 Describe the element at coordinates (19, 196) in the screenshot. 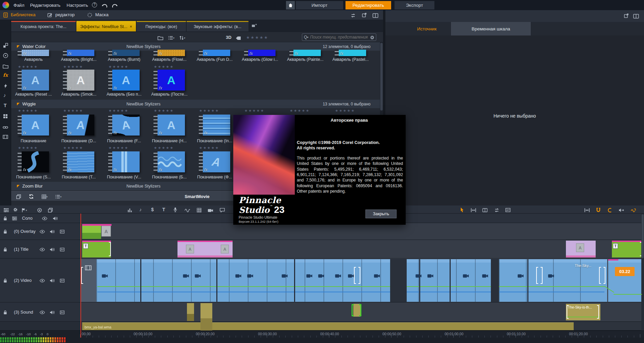

I see `copy-icon` at that location.